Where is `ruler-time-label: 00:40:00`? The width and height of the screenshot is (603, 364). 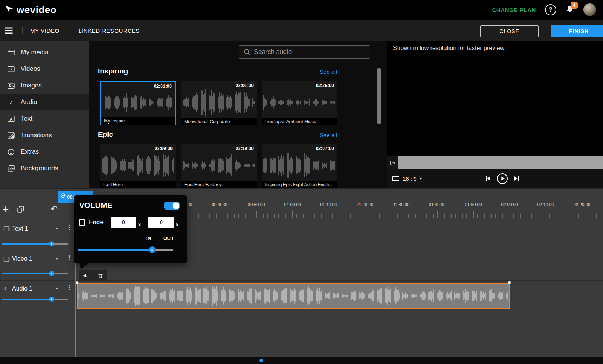 ruler-time-label: 00:40:00 is located at coordinates (220, 205).